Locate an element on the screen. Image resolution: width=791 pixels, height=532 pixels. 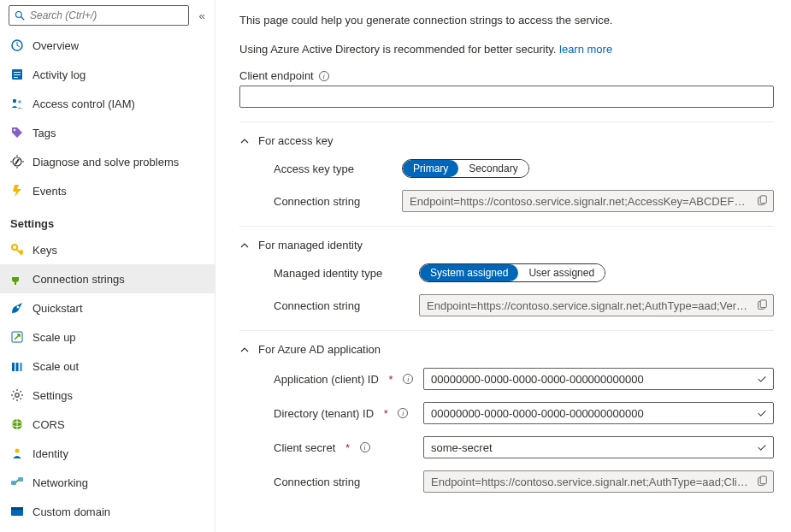
collapse-sidebar-button: « is located at coordinates (202, 15).